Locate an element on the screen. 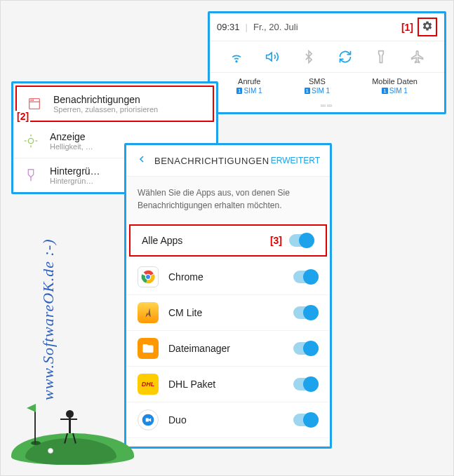 Image resolution: width=454 pixels, height=476 pixels. settings-item-subtitle: Sperren, zulassen, priorisieren is located at coordinates (129, 109).